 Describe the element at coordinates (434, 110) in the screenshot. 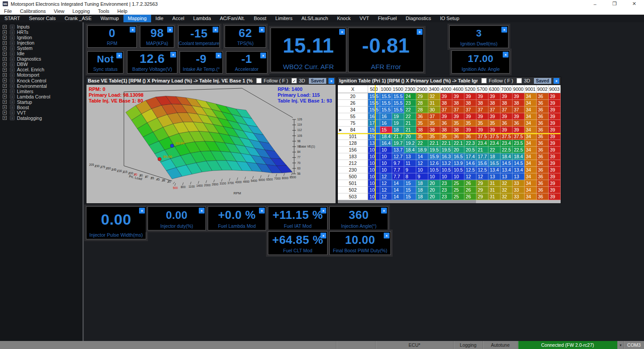

I see `table-cell: 30` at that location.